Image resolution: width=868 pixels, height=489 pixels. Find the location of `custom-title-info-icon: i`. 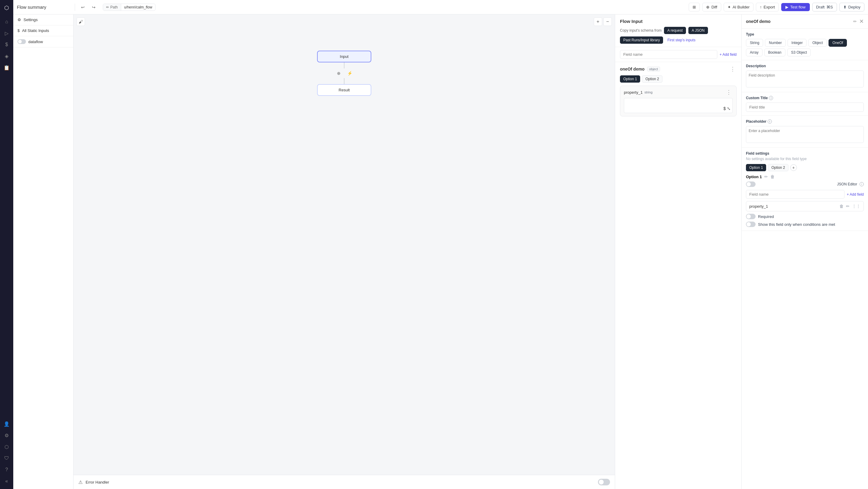

custom-title-info-icon: i is located at coordinates (771, 98).